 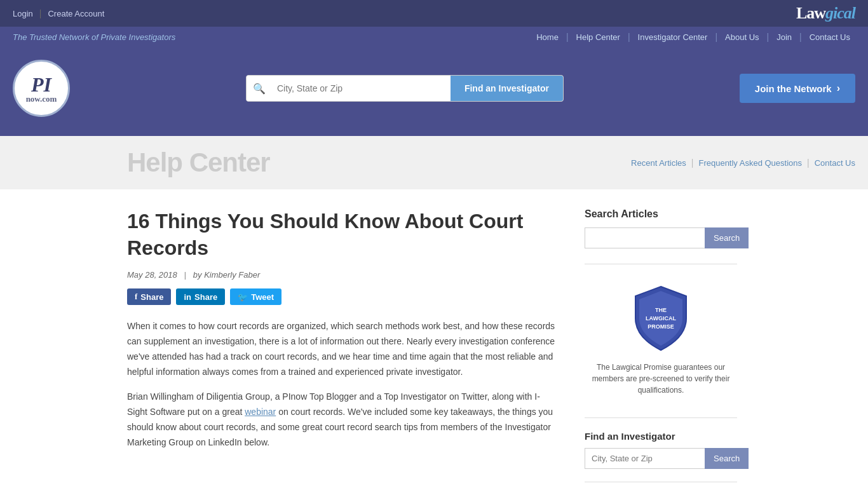 I want to click on twitter-share-button: 🐦 Tweet, so click(x=255, y=297).